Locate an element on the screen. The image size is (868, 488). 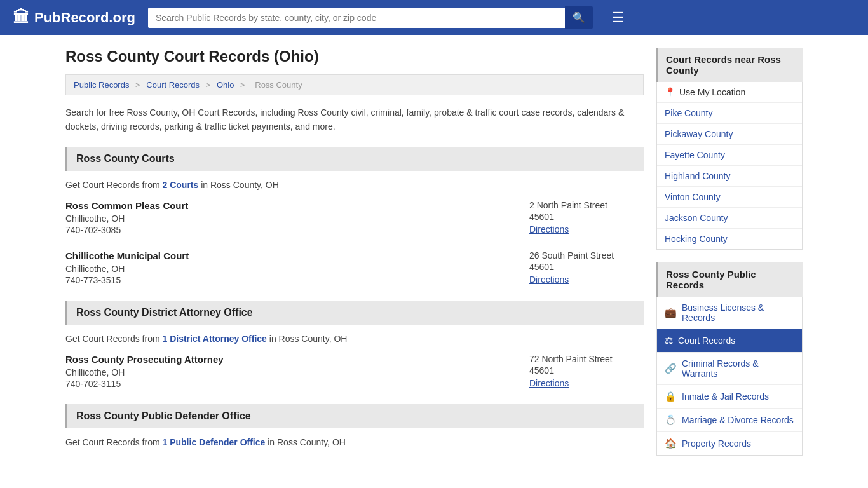
court-name-da: Ross County Prosecuting Attorney is located at coordinates (145, 360).